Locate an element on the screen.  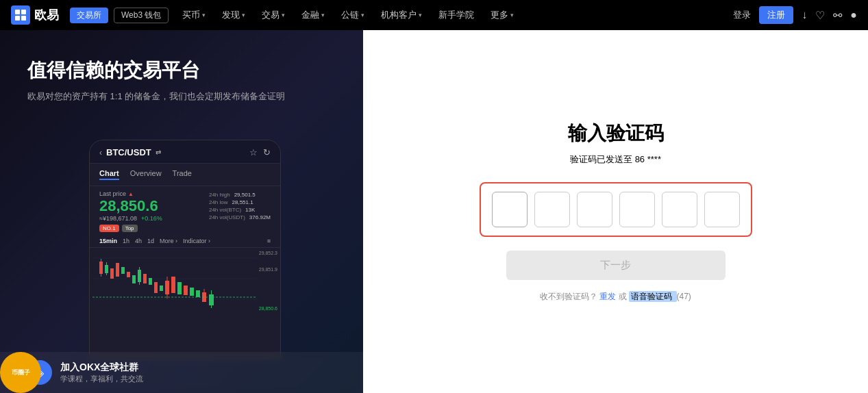
phone-tf-more: More › is located at coordinates (169, 241).